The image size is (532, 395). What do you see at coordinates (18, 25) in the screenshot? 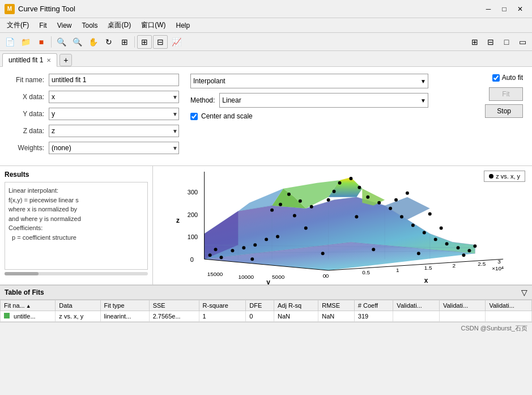
I see `menu-file: 文件(F)` at bounding box center [18, 25].